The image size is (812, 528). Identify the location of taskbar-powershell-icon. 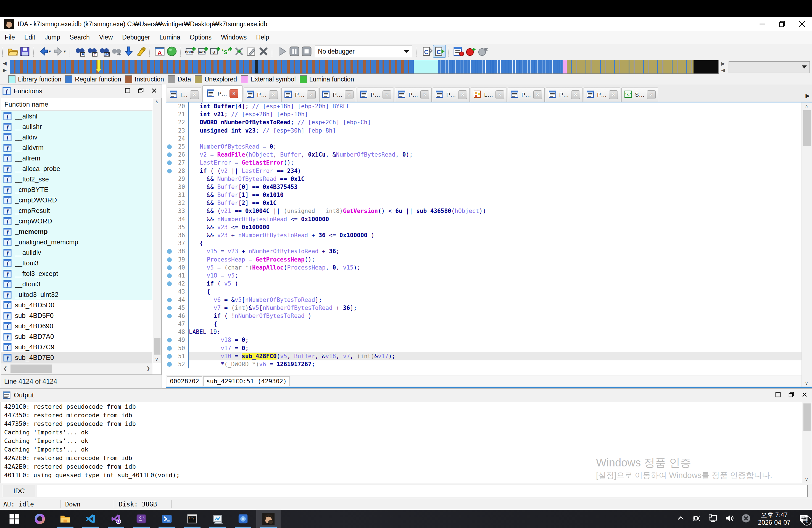
(167, 519).